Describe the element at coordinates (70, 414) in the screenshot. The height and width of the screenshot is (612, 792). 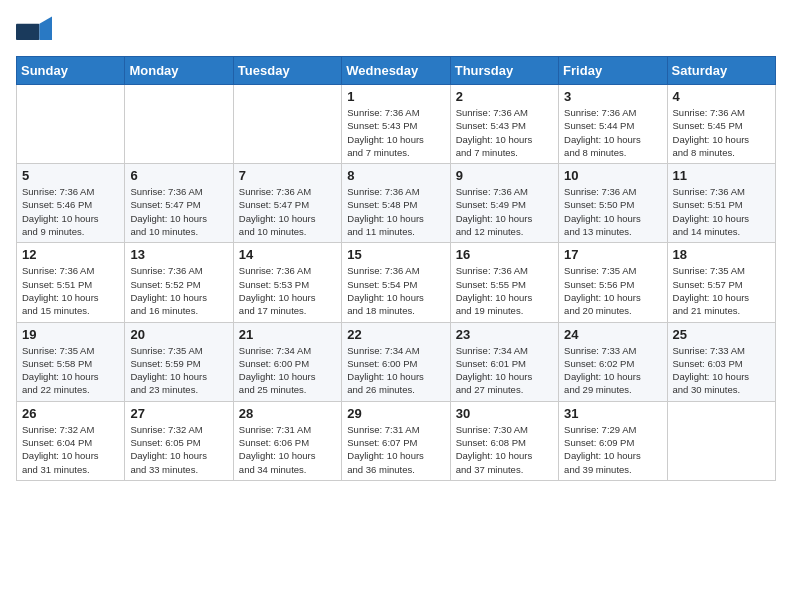
I see `day-number: 26` at that location.